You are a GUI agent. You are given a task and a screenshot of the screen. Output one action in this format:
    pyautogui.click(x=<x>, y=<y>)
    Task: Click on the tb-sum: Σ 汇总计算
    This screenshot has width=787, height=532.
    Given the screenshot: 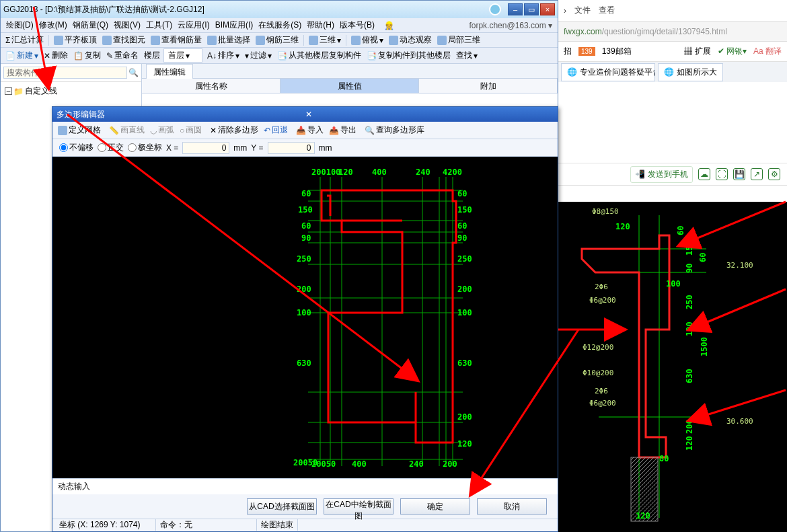 What is the action you would take?
    pyautogui.click(x=24, y=40)
    